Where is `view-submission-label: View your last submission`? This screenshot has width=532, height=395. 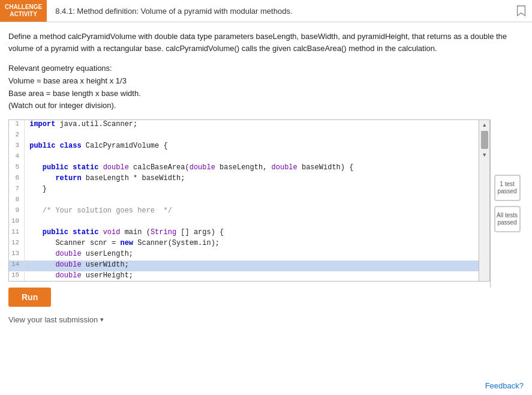 view-submission-label: View your last submission is located at coordinates (53, 319).